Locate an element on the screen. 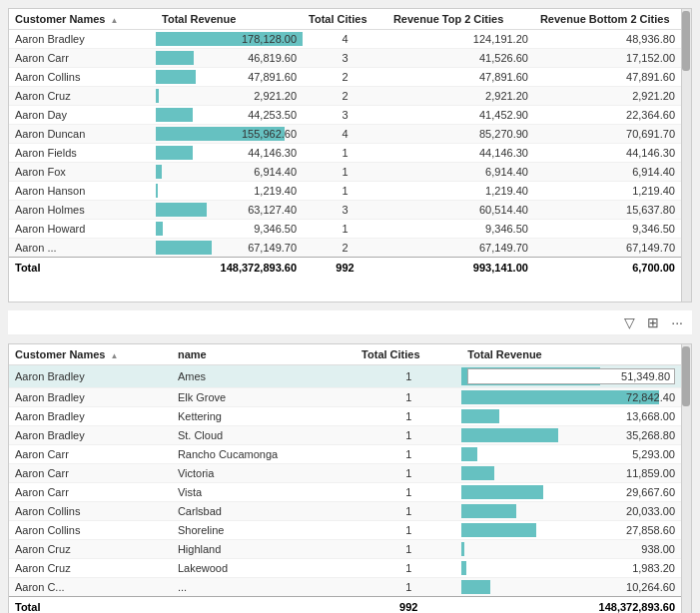 Image resolution: width=700 pixels, height=613 pixels. top-total-revenue: 148,372,893.60 is located at coordinates (230, 268).